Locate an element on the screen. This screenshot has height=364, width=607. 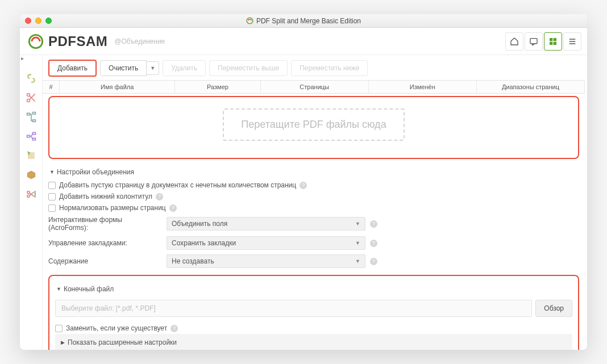
delete-button: Удалить is located at coordinates (184, 68).